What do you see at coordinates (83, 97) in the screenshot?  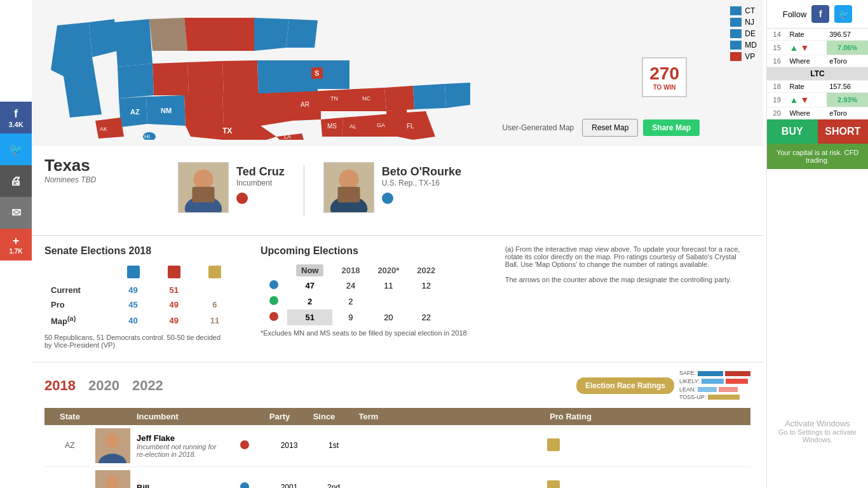 I see `state-ca` at bounding box center [83, 97].